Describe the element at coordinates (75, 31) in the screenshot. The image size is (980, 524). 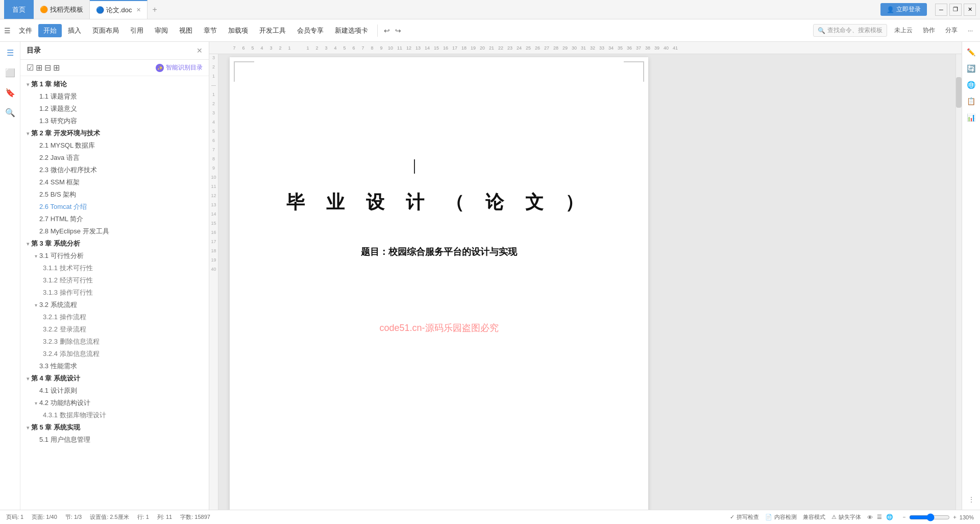
I see `menu-insert: 插入` at that location.